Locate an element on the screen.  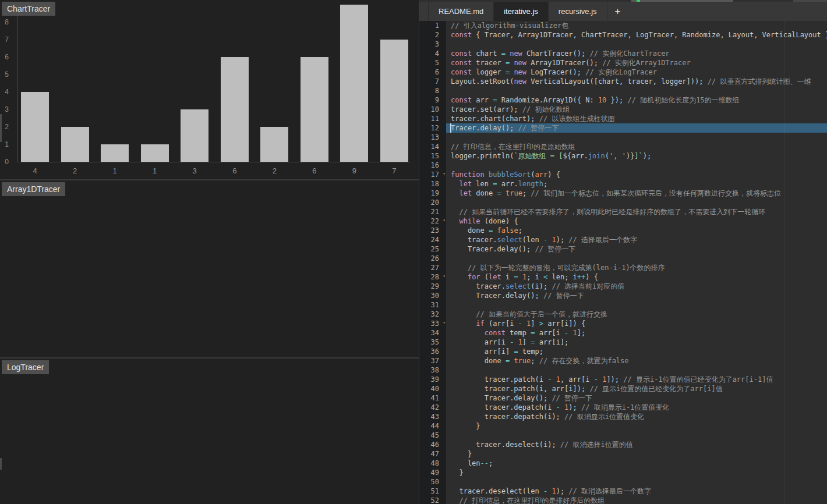
code-line: 6const logger = new LogTracer(); // 实例化L… is located at coordinates (623, 72).